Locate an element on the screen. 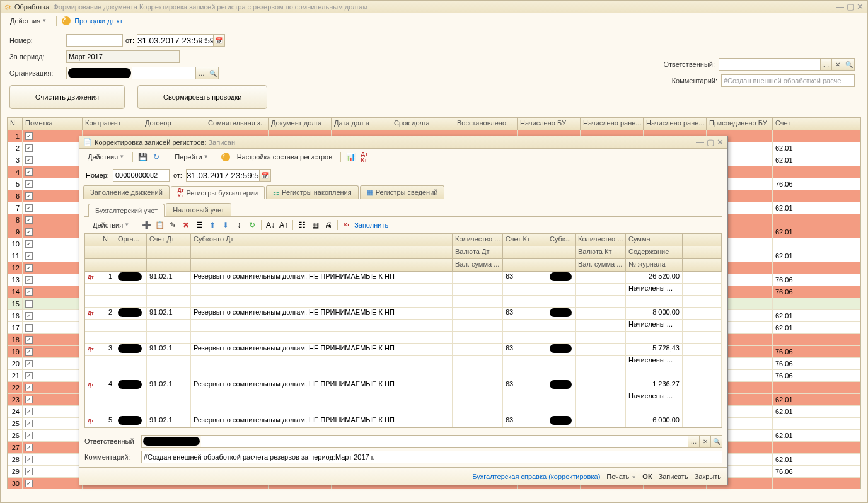  org-input-group: … 🔍 is located at coordinates (142, 73).